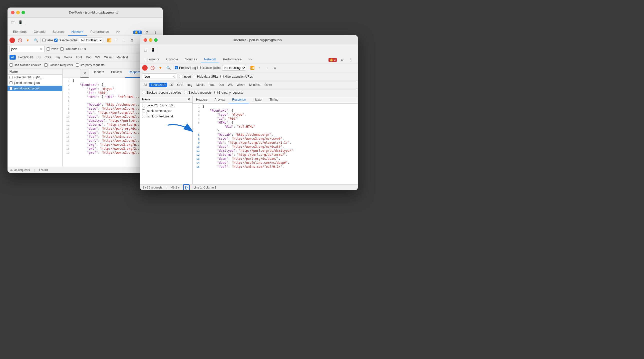 This screenshot has height=359, width=644. I want to click on front-pretty-print-btn: {}, so click(186, 187).